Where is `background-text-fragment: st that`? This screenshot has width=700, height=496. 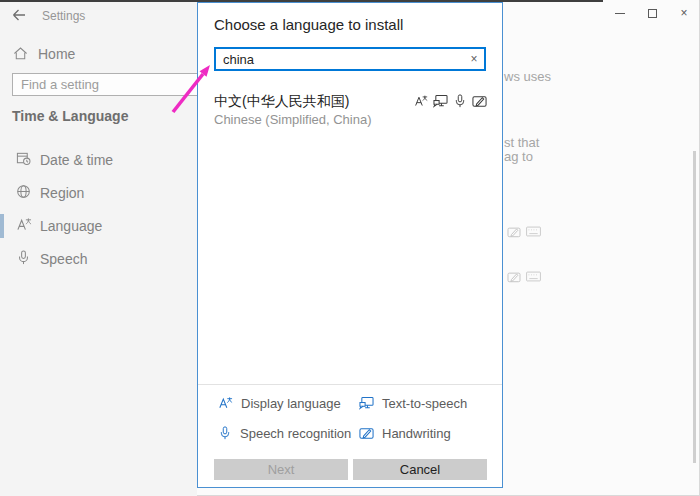 background-text-fragment: st that is located at coordinates (522, 142).